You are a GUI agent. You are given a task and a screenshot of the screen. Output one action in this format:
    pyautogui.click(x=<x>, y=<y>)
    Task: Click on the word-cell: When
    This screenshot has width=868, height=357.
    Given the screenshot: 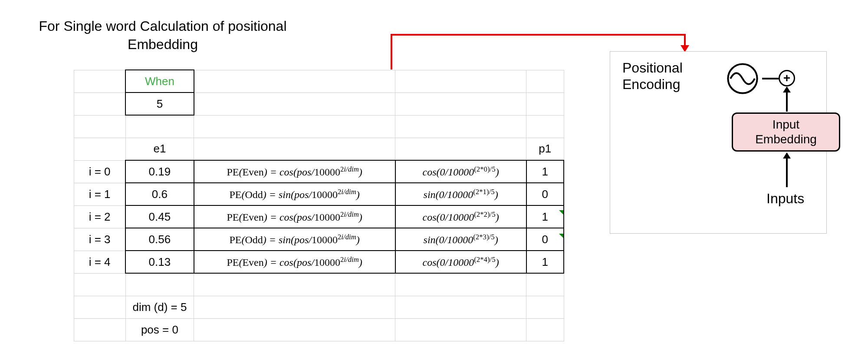 What is the action you would take?
    pyautogui.click(x=160, y=81)
    